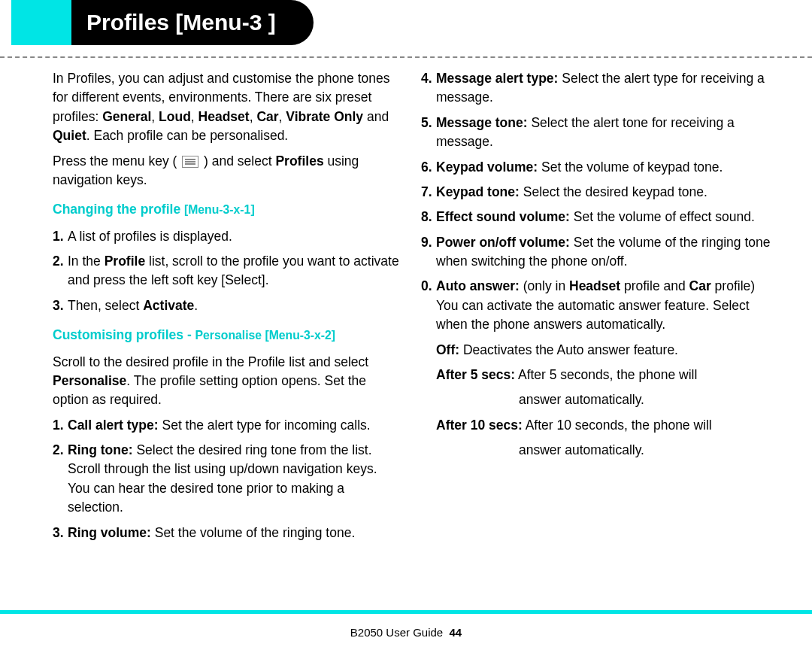  What do you see at coordinates (701, 286) in the screenshot?
I see `bold: Car` at bounding box center [701, 286].